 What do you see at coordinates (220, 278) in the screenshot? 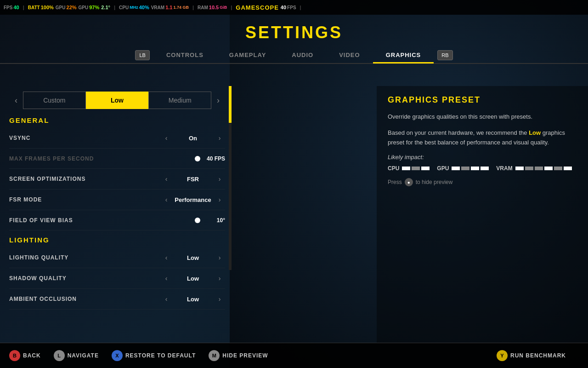
I see `shadowquality-next: ›` at bounding box center [220, 278].